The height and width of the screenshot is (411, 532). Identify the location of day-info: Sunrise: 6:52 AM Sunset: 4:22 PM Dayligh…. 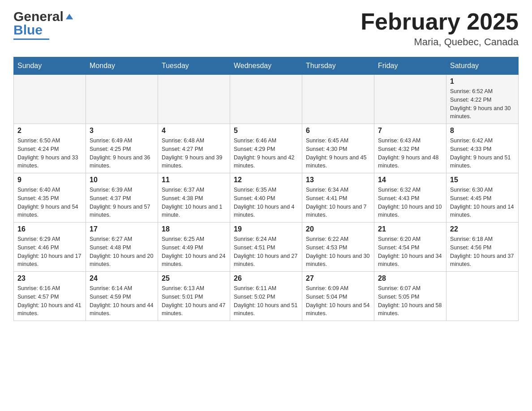
(482, 104).